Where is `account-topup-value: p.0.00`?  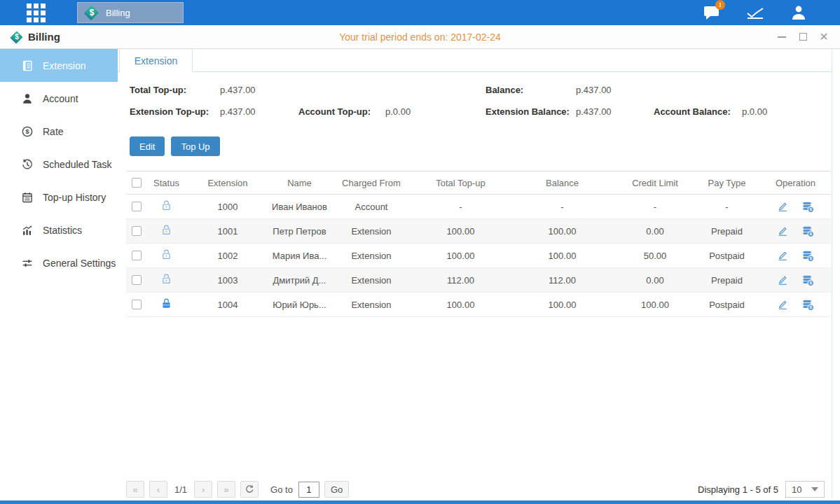
account-topup-value: p.0.00 is located at coordinates (398, 112).